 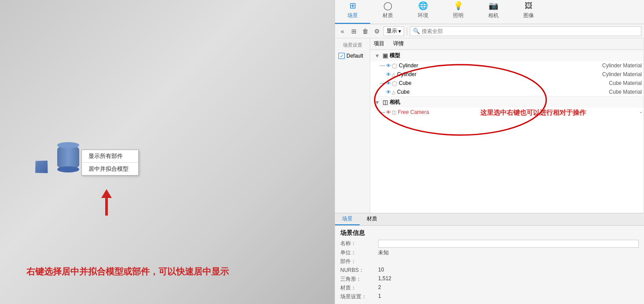 I want to click on cube-3d, so click(x=41, y=167).